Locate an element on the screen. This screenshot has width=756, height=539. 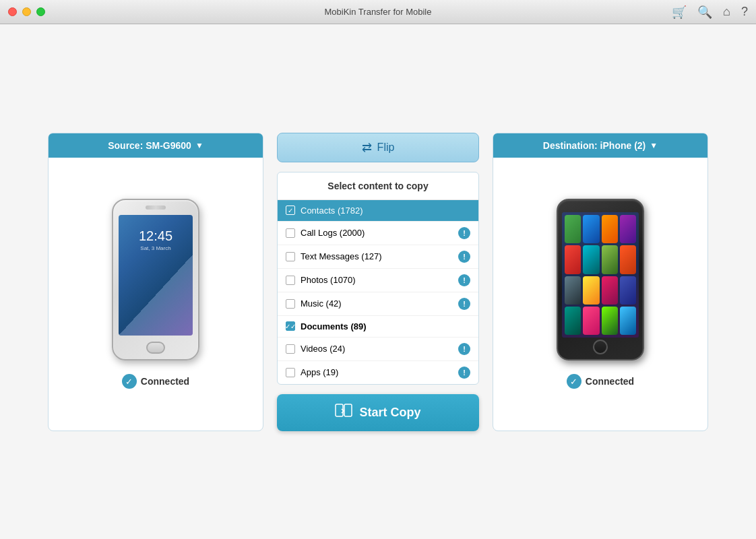
content-selector: Select content to copy ✓ Contacts (1782)… is located at coordinates (378, 278).